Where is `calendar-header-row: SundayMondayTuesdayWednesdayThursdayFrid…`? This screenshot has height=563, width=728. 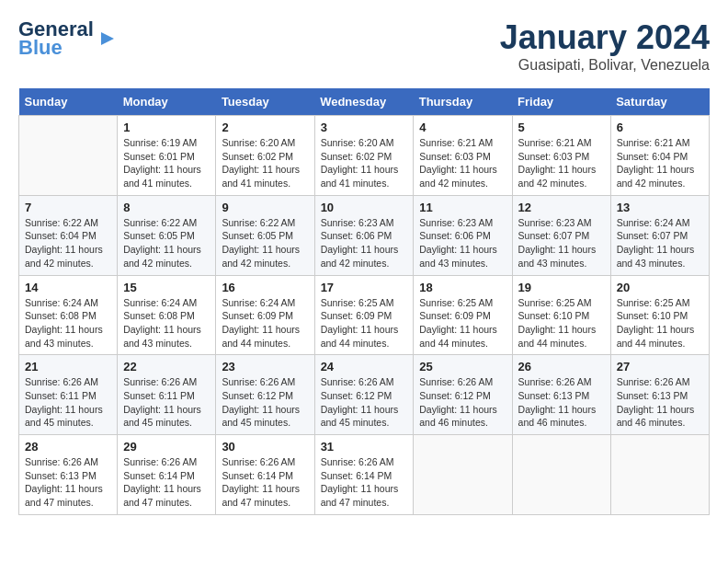 calendar-header-row: SundayMondayTuesdayWednesdayThursdayFrid… is located at coordinates (364, 102).